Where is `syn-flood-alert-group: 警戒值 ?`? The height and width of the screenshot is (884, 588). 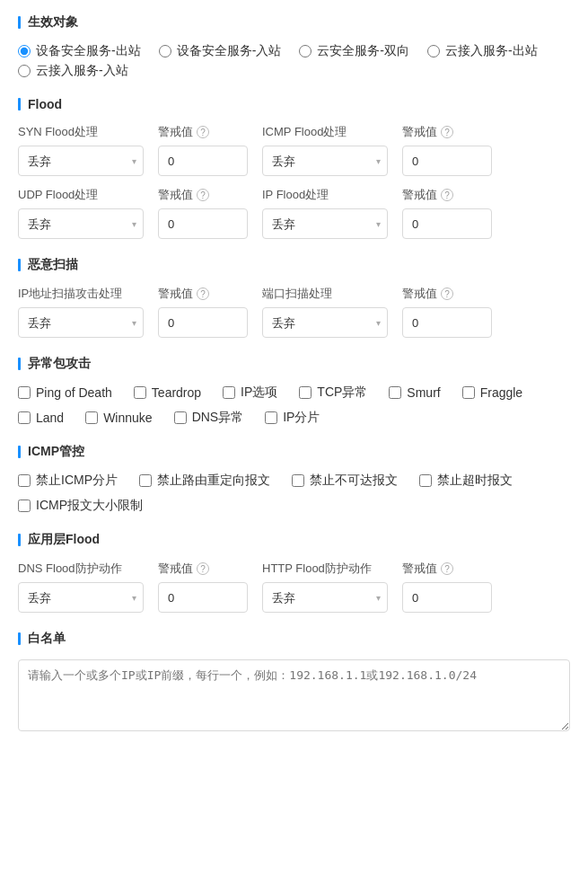 syn-flood-alert-group: 警戒值 ? is located at coordinates (203, 150).